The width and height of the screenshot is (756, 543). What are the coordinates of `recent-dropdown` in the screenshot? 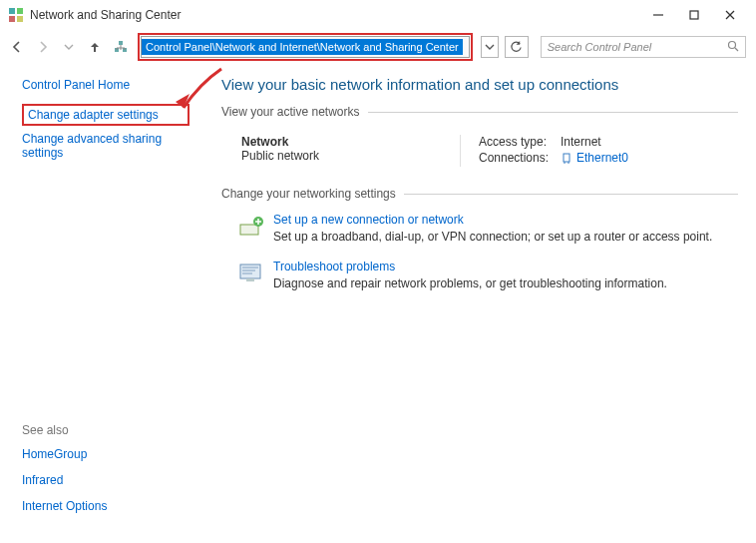 It's located at (69, 47).